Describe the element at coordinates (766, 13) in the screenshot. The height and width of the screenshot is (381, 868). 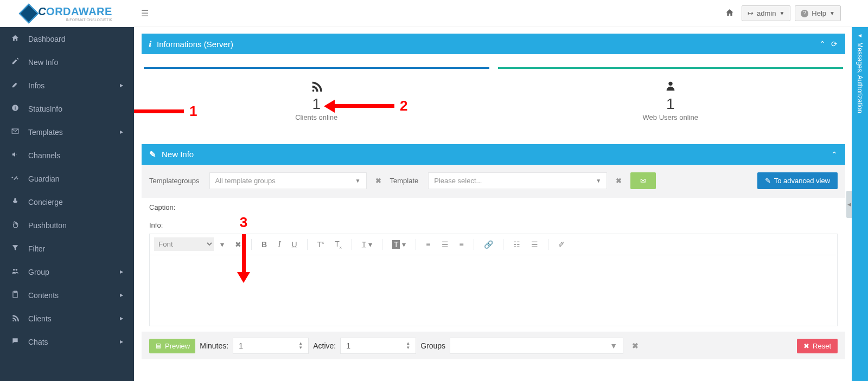
I see `user-menu: ↦ admin ▼` at that location.